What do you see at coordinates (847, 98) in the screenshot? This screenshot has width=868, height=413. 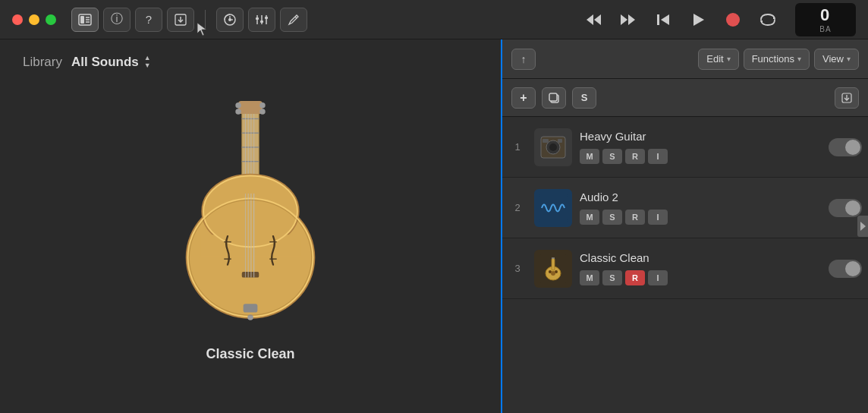 I see `download-icon` at bounding box center [847, 98].